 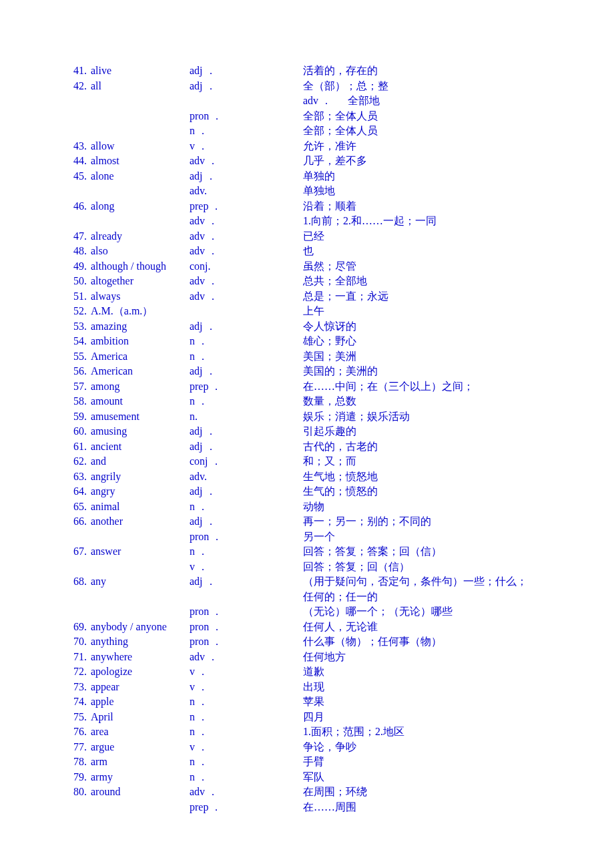 What do you see at coordinates (75, 327) in the screenshot?
I see `entry-number: 53.` at bounding box center [75, 327].